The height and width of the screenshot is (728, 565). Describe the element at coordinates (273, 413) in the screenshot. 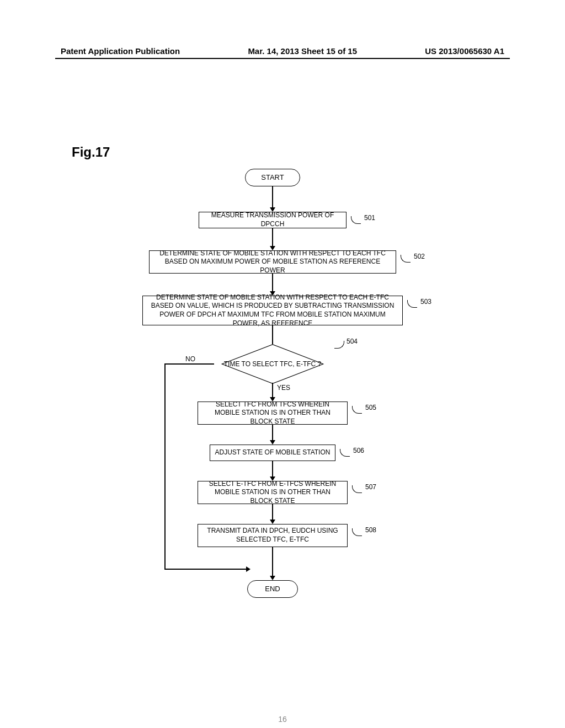

I see `step-505: SELECT TFC FROM TFCS WHEREIN MOBILE STAT…` at that location.